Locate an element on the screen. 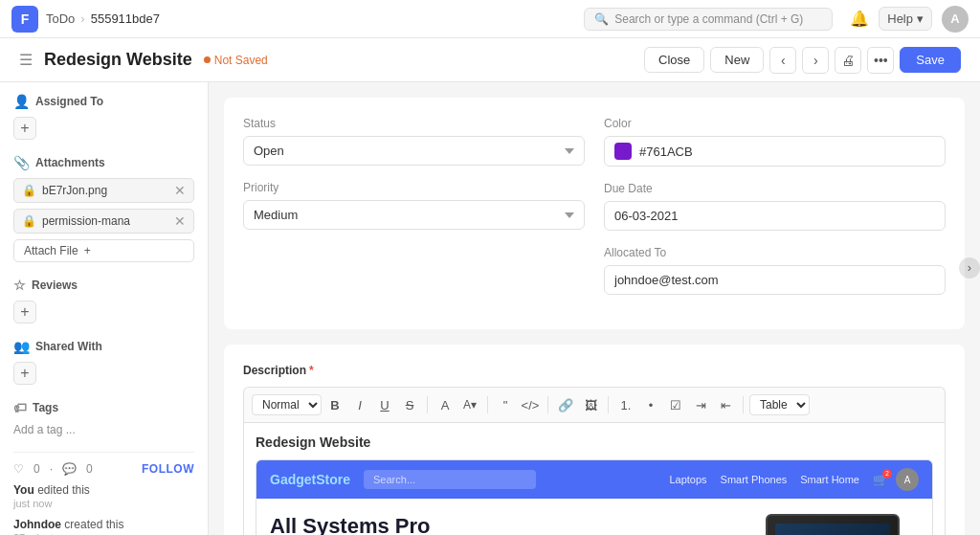 This screenshot has height=535, width=980. preview-text-col: All Systems Pro The Apple M1 chip gives … is located at coordinates (510, 524).